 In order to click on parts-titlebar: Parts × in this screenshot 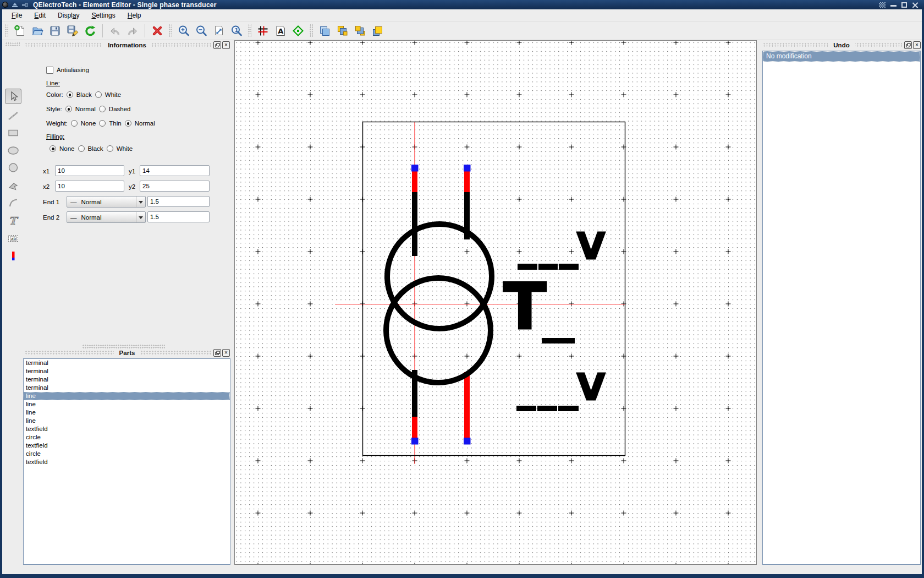, I will do `click(127, 353)`.